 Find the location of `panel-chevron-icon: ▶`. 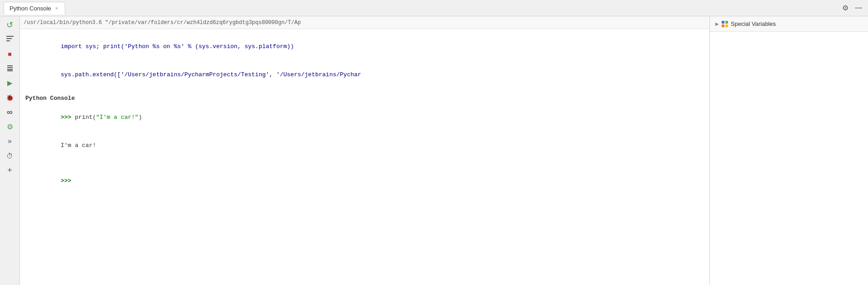

panel-chevron-icon: ▶ is located at coordinates (717, 24).